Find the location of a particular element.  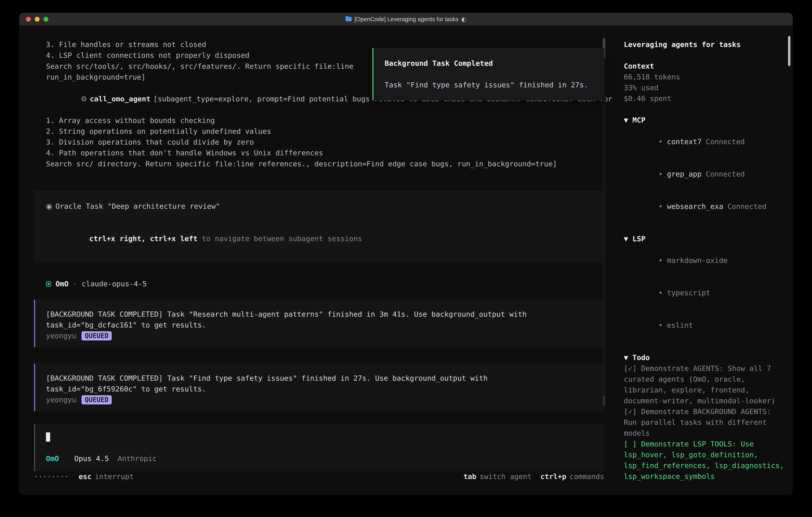

lsp-item: •eslint is located at coordinates (705, 325).